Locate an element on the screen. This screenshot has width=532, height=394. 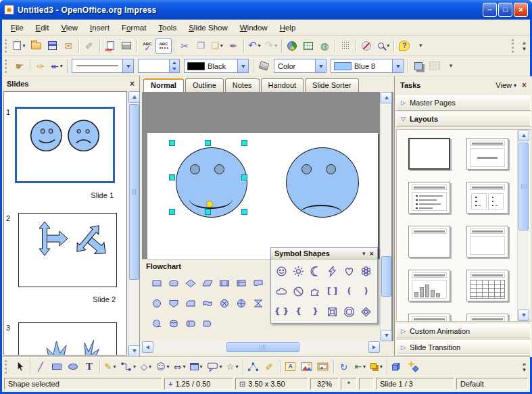
ellipse-button is located at coordinates (73, 367).